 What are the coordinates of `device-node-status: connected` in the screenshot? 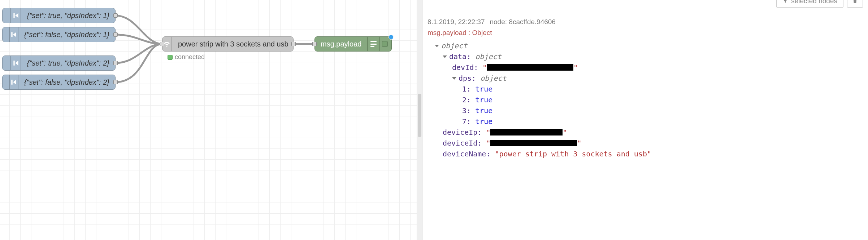 It's located at (186, 57).